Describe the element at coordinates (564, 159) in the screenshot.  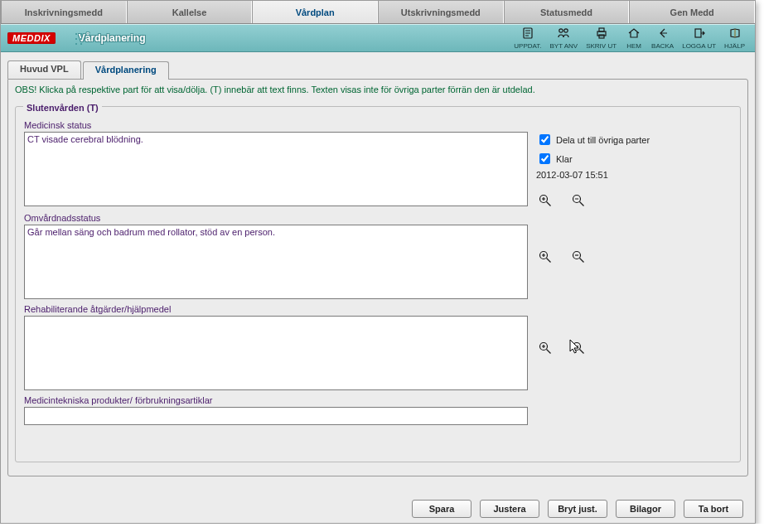
I see `label-done: Klar` at that location.